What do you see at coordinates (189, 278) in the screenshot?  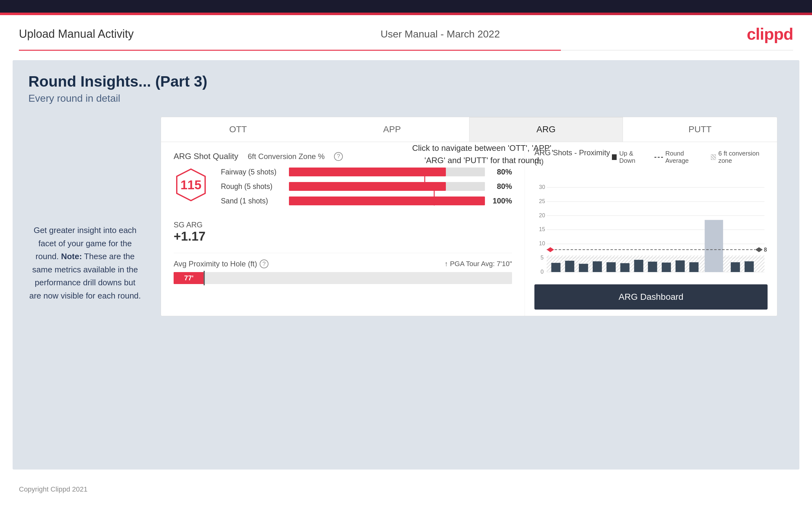 I see `proximity-bar-fill: 77'` at bounding box center [189, 278].